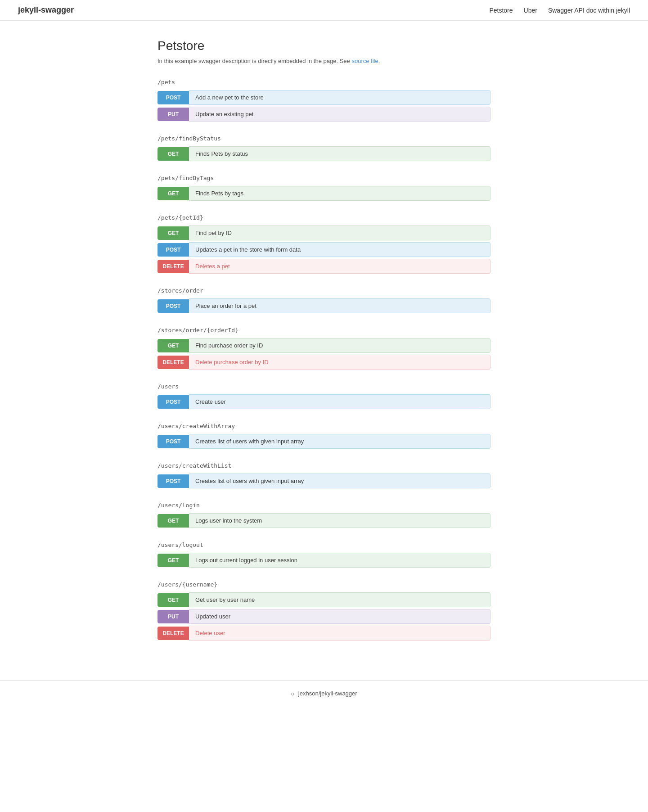  I want to click on section-path-1: /pets/findByStatus, so click(324, 139).